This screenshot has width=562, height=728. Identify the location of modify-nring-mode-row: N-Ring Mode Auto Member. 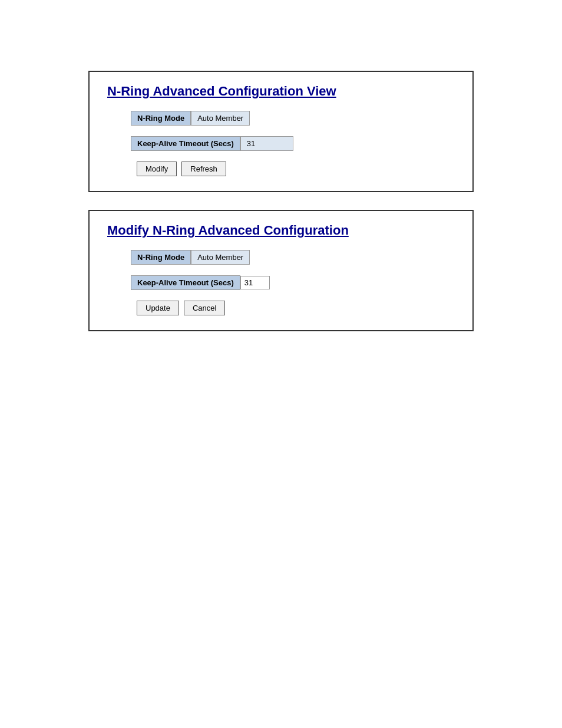
(293, 257).